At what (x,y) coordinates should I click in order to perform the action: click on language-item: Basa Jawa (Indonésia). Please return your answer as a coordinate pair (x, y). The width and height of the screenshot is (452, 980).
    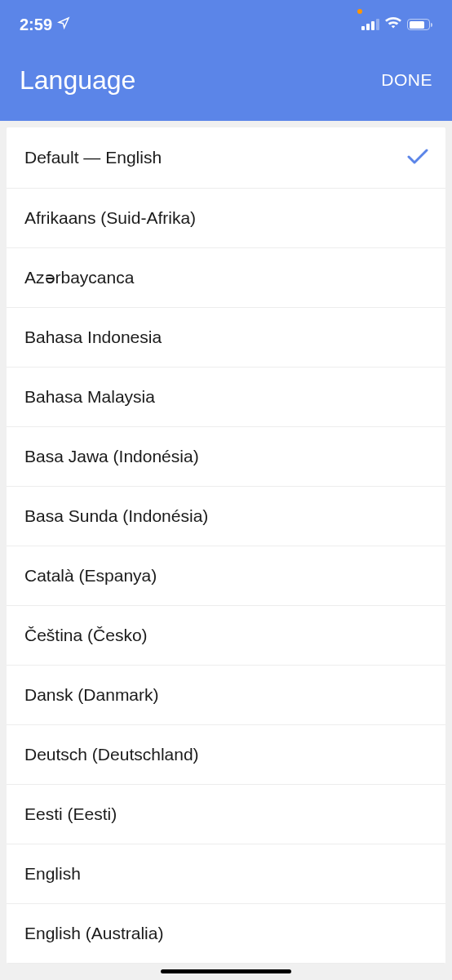
    Looking at the image, I should click on (226, 457).